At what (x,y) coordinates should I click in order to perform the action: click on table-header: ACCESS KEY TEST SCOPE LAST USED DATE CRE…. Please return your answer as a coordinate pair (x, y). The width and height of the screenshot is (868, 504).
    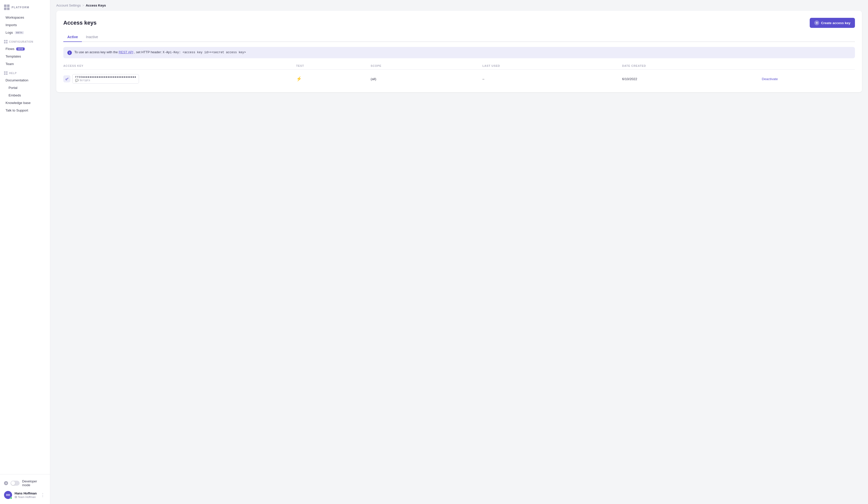
    Looking at the image, I should click on (459, 67).